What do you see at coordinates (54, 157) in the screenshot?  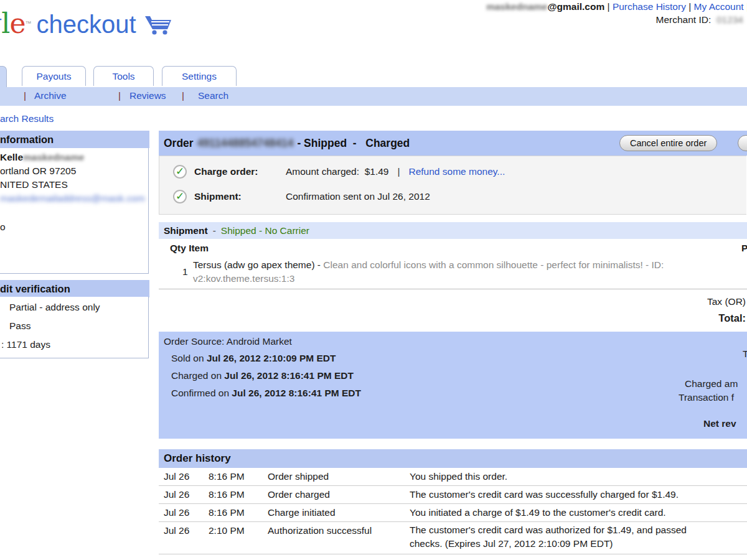 I see `buyer-name-redacted: maskedname` at bounding box center [54, 157].